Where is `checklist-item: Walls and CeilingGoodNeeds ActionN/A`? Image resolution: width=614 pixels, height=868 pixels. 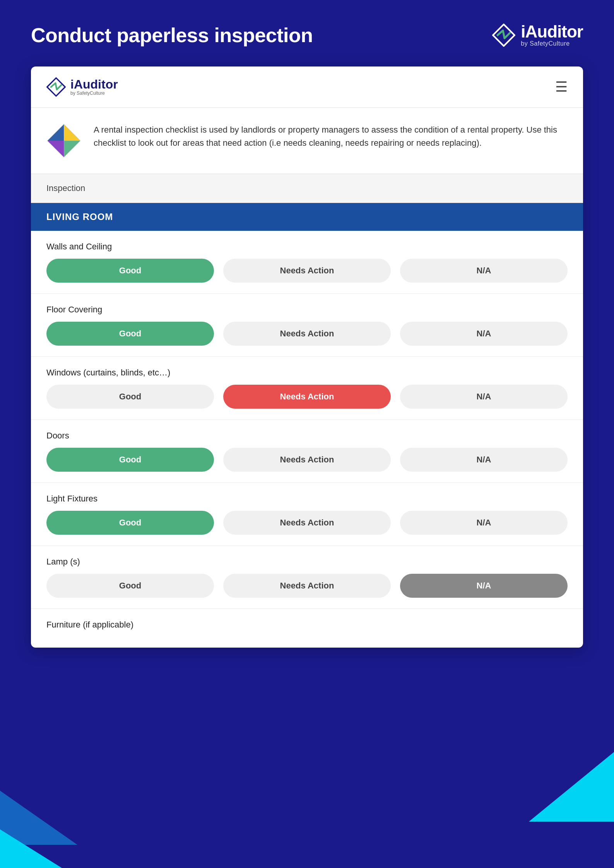
checklist-item: Walls and CeilingGoodNeeds ActionN/A is located at coordinates (307, 262).